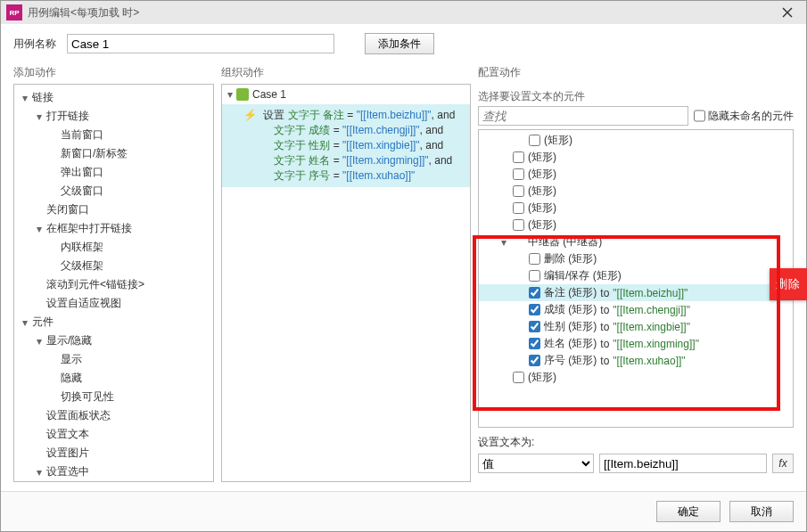  I want to click on widget-value: "[[Item.xuhao]]", so click(649, 361).